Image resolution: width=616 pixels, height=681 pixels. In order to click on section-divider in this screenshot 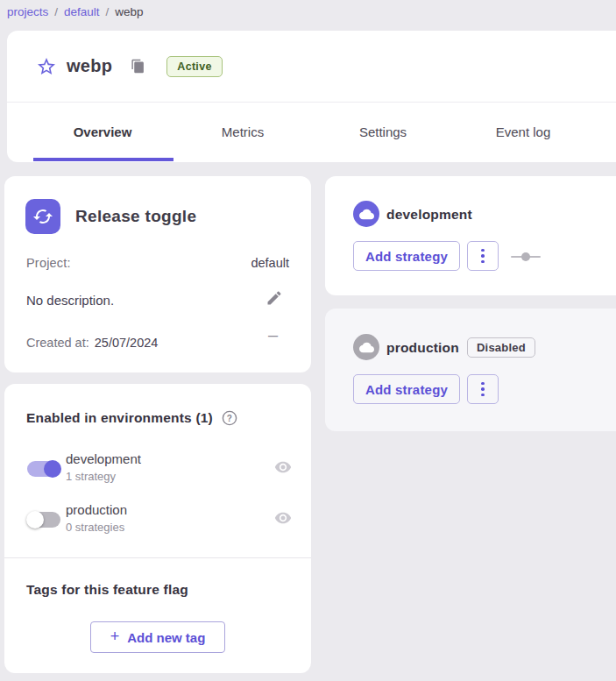, I will do `click(158, 557)`.